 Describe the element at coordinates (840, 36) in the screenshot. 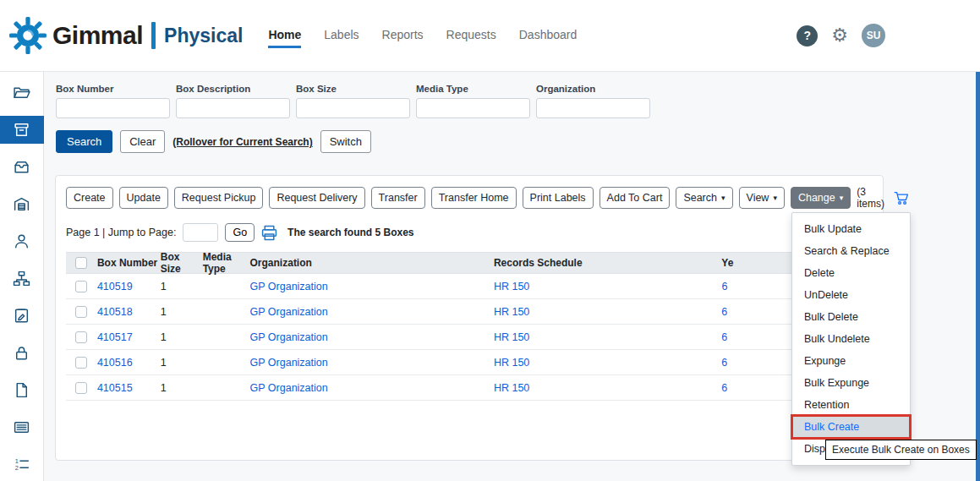

I see `settings-gear-icon: ⚙` at that location.